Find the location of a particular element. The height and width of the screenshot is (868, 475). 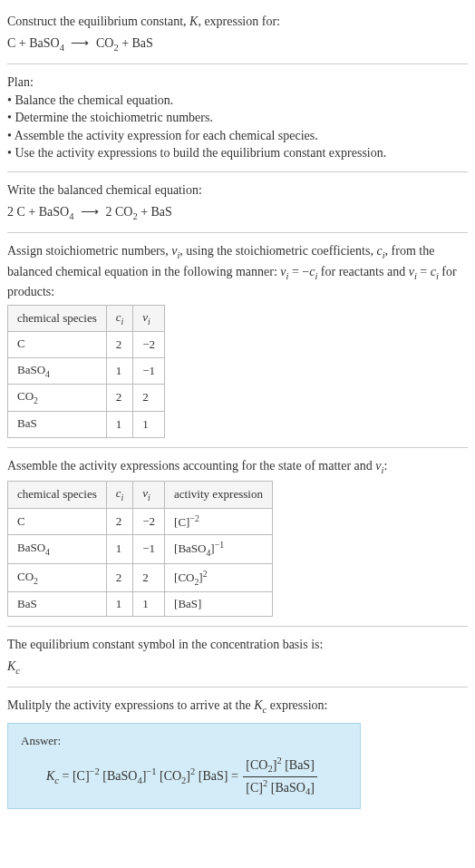

eq-rhs-a: CO is located at coordinates (105, 44).